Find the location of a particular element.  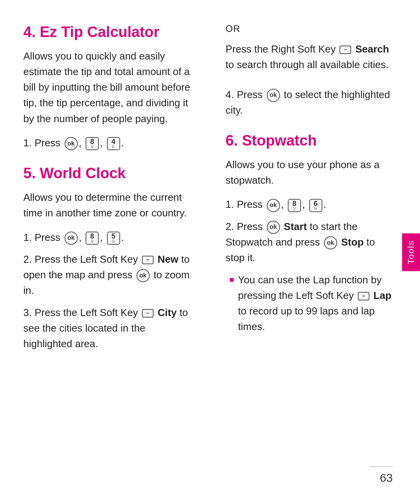

page-number: 63 is located at coordinates (387, 478).